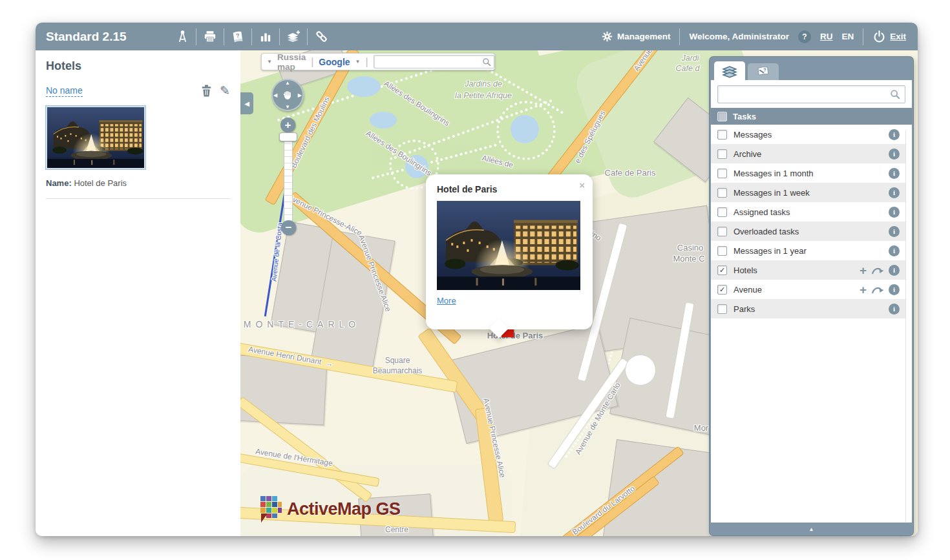 The image size is (950, 560). I want to click on zoom-slider-track, so click(288, 180).